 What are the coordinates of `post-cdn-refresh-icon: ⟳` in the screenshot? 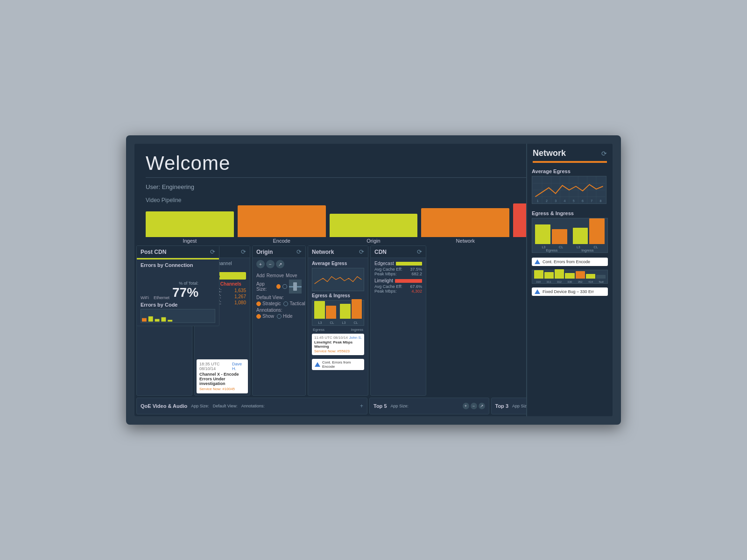 It's located at (213, 252).